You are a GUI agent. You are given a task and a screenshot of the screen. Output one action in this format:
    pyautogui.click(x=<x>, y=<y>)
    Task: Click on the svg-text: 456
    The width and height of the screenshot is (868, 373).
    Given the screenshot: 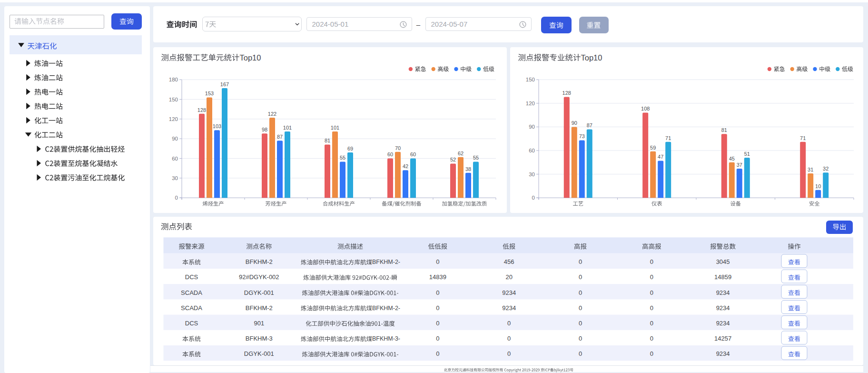 What is the action you would take?
    pyautogui.click(x=509, y=262)
    